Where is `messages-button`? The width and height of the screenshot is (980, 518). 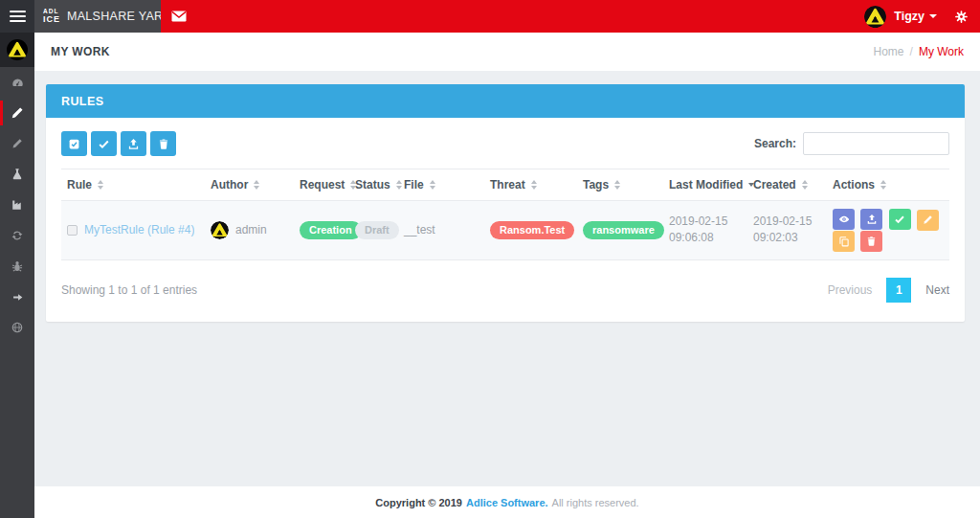 messages-button is located at coordinates (179, 16).